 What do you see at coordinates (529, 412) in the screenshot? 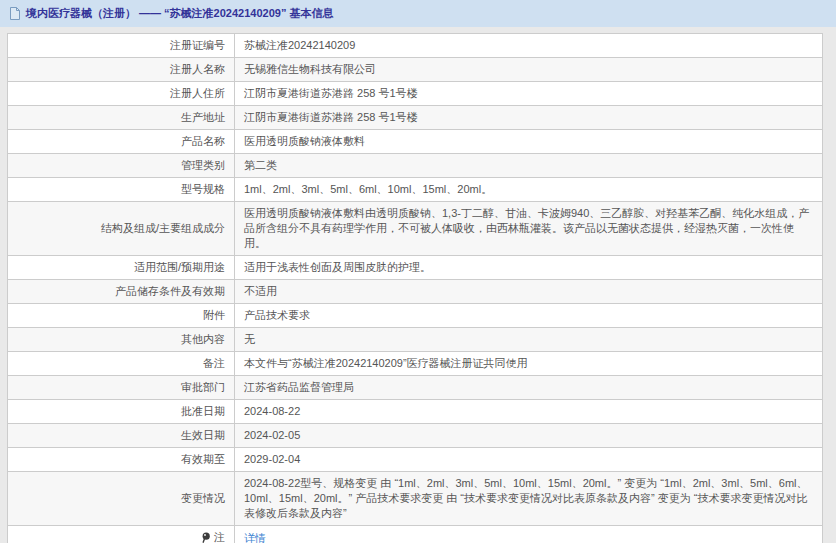
I see `row-value: 2024-08-22` at bounding box center [529, 412].